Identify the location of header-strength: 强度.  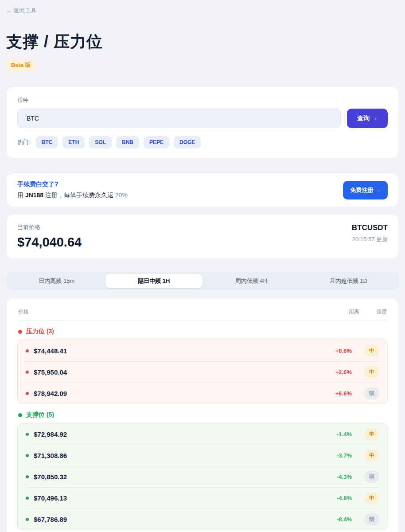
(377, 312).